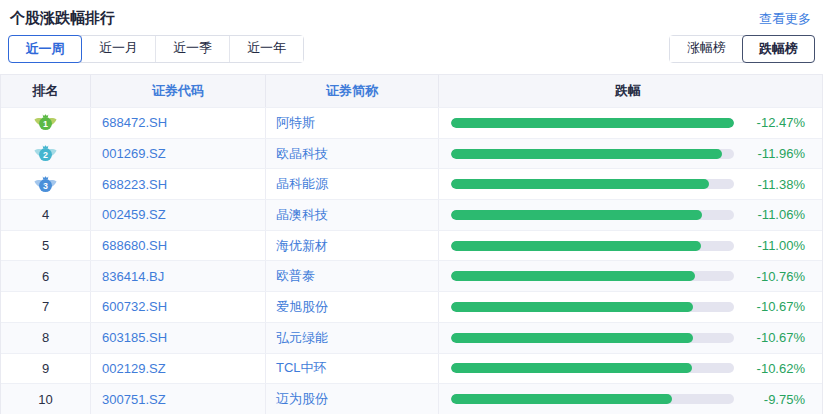 The width and height of the screenshot is (823, 414). What do you see at coordinates (630, 246) in the screenshot?
I see `change-cell: -11.00%` at bounding box center [630, 246].